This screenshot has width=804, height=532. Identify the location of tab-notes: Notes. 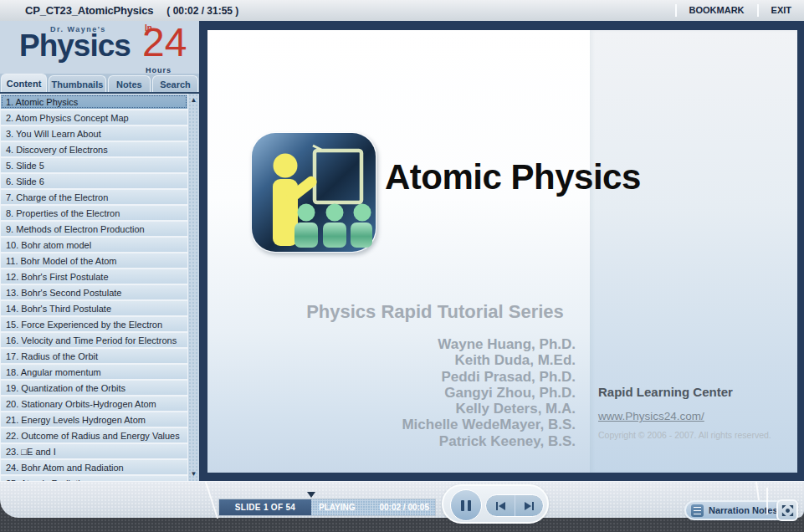
(129, 84).